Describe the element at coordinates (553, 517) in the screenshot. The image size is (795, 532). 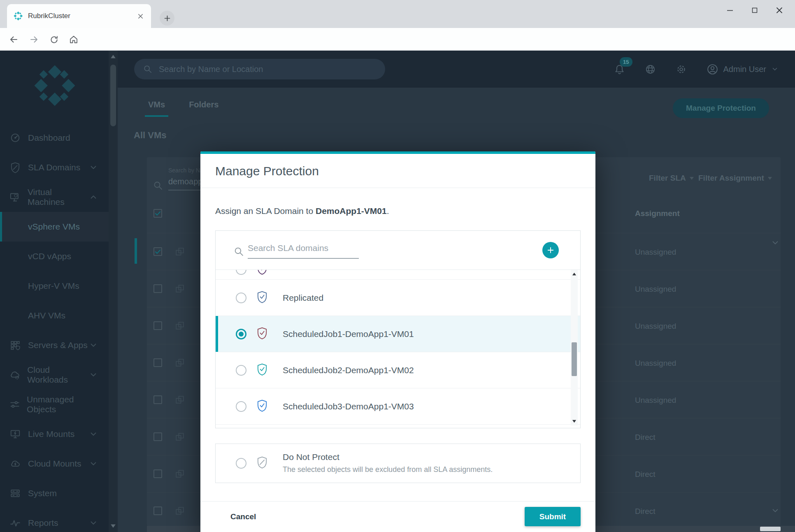
I see `submit-button: Submit` at that location.